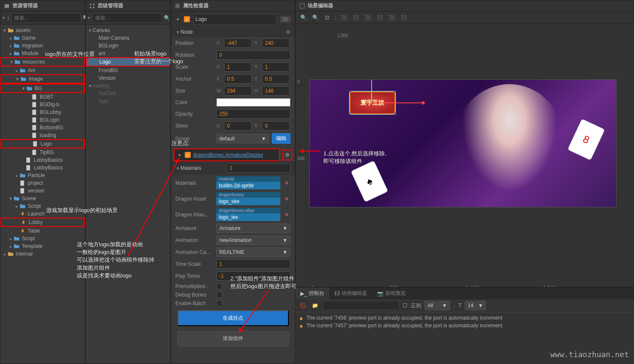 The height and width of the screenshot is (364, 634). What do you see at coordinates (361, 306) in the screenshot?
I see `console-search-input` at bounding box center [361, 306].